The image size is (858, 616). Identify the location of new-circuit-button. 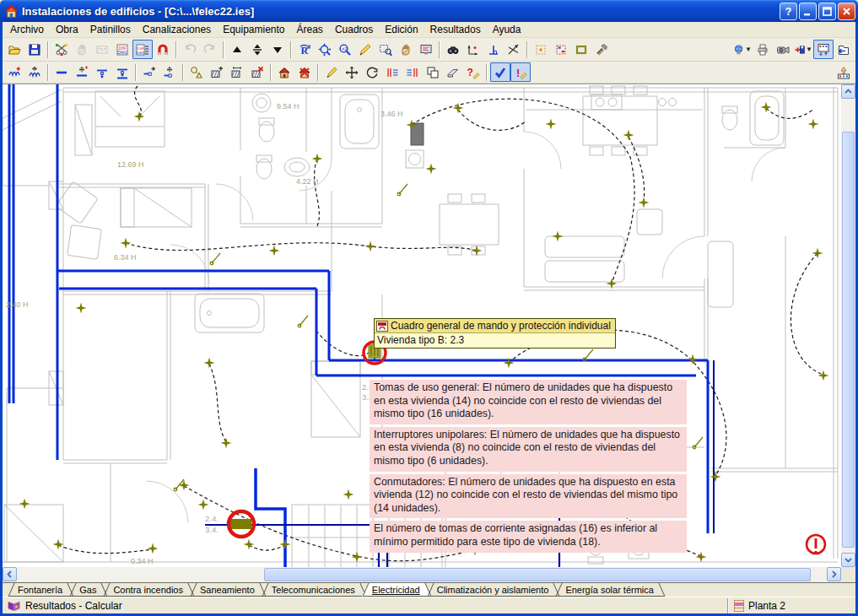
(14, 73).